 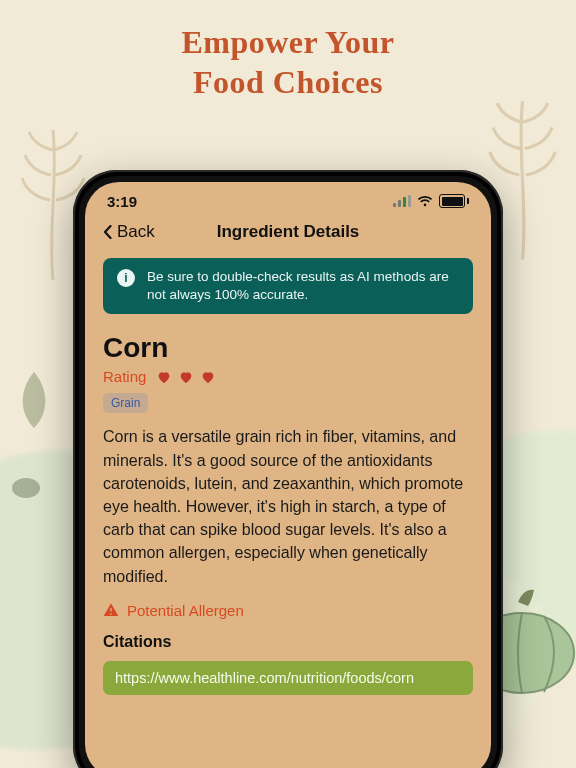 What do you see at coordinates (402, 201) in the screenshot?
I see `cellular-signal-icon` at bounding box center [402, 201].